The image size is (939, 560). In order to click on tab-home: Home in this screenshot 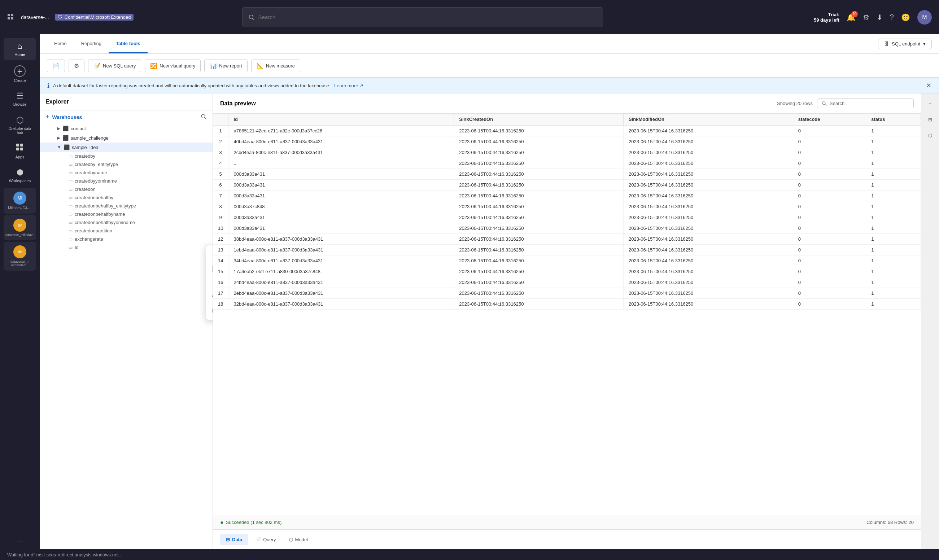, I will do `click(60, 44)`.